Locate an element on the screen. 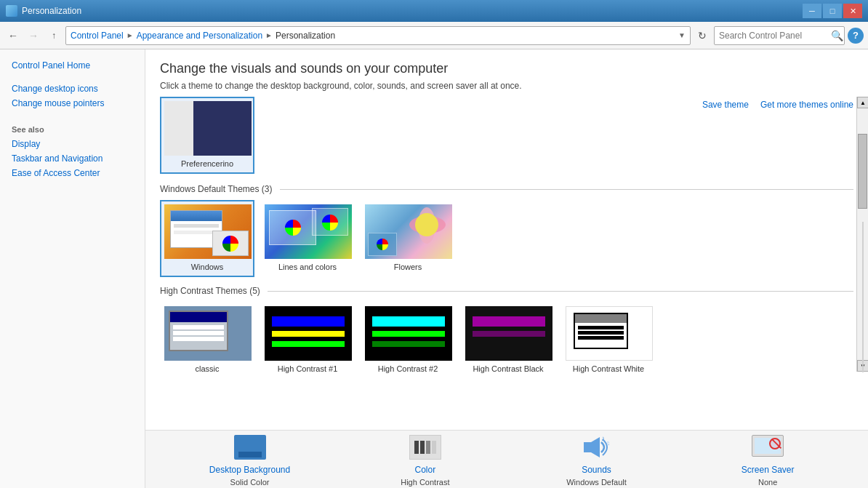 This screenshot has width=868, height=488. theme-name-hc2: High Contrast #2 is located at coordinates (408, 369).